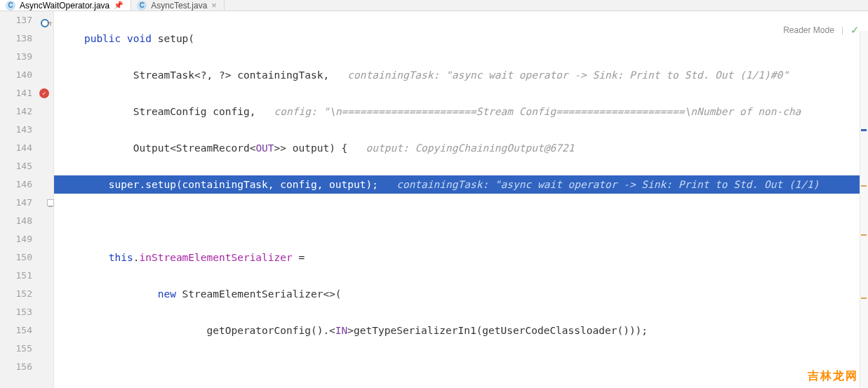  Describe the element at coordinates (461, 39) in the screenshot. I see `code-line: public void setup(` at that location.